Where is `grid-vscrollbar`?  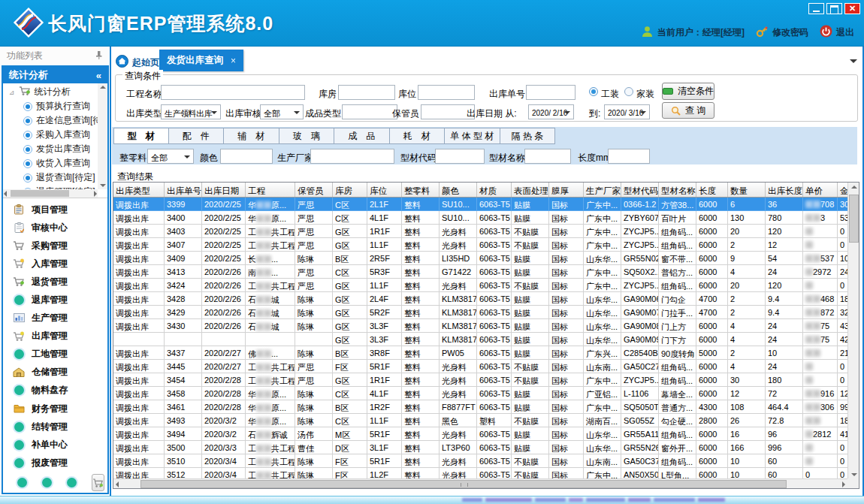
grid-vscrollbar is located at coordinates (853, 330).